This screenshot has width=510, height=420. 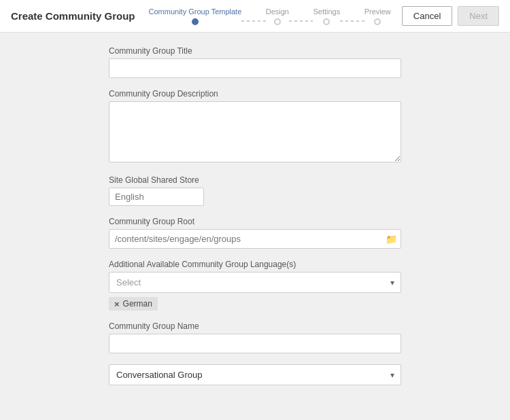 What do you see at coordinates (277, 12) in the screenshot?
I see `wizard-step-2-label: Design` at bounding box center [277, 12].